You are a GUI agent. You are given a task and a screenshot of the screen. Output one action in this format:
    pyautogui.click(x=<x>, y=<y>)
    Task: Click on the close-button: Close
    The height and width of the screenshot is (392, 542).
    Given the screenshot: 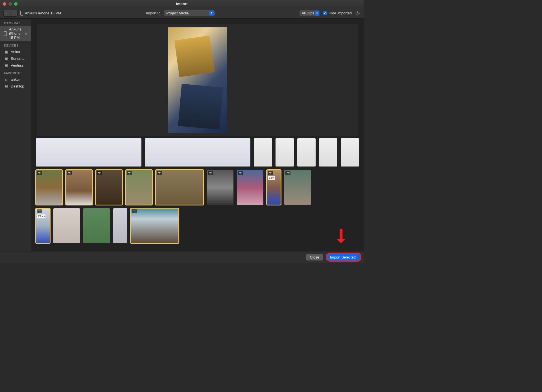 What is the action you would take?
    pyautogui.click(x=314, y=257)
    